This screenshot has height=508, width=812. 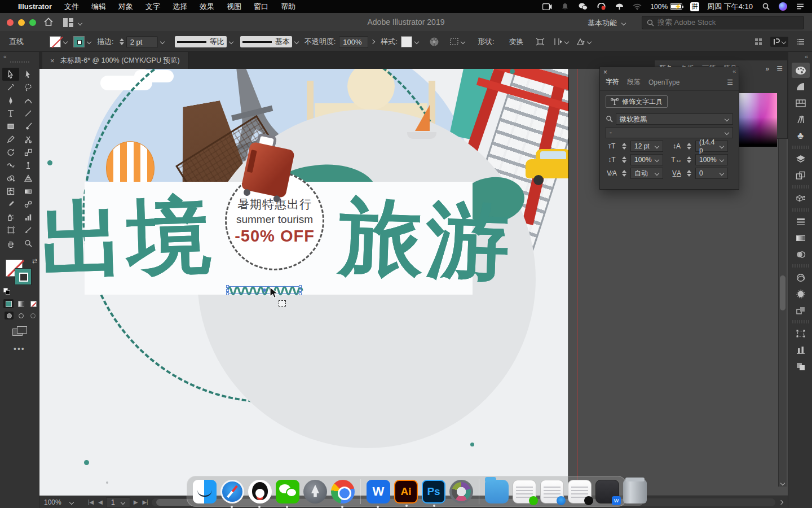 What do you see at coordinates (607, 492) in the screenshot?
I see `dock-minimized-dark-window: W` at bounding box center [607, 492].